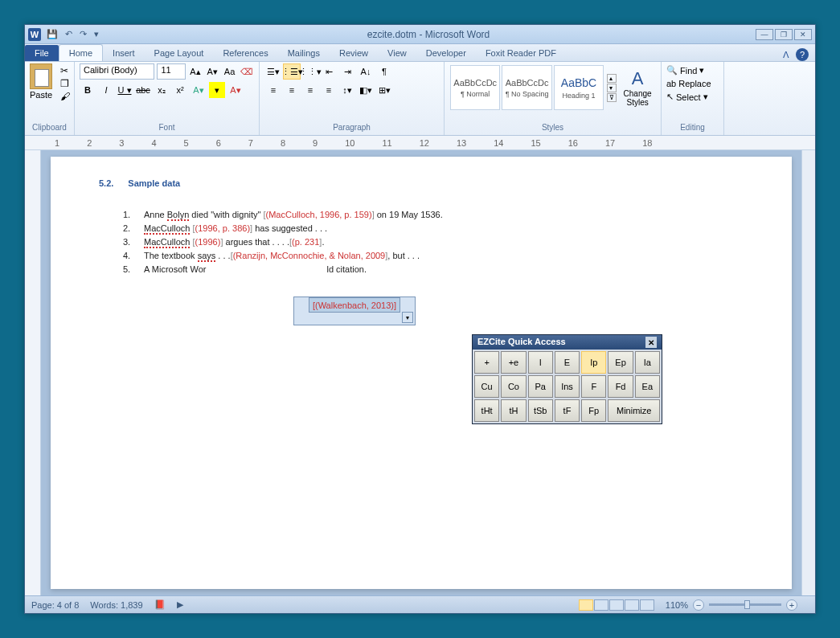  I want to click on styles-more-icon: ⊽, so click(612, 98).